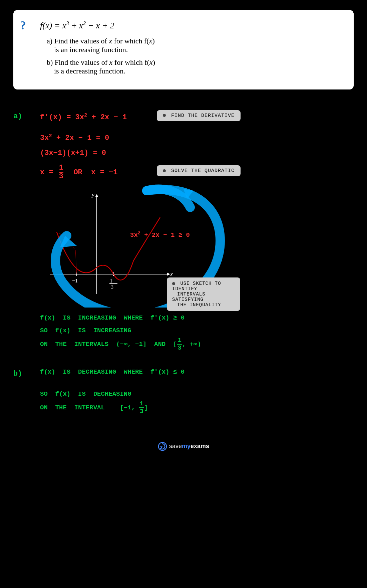 This screenshot has height=588, width=367. I want to click on footer: savemyexams, so click(184, 447).